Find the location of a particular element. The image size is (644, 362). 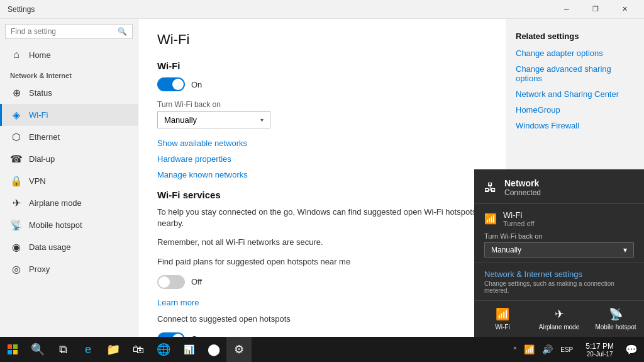

ethernet-icon: ⬡ is located at coordinates (16, 137).